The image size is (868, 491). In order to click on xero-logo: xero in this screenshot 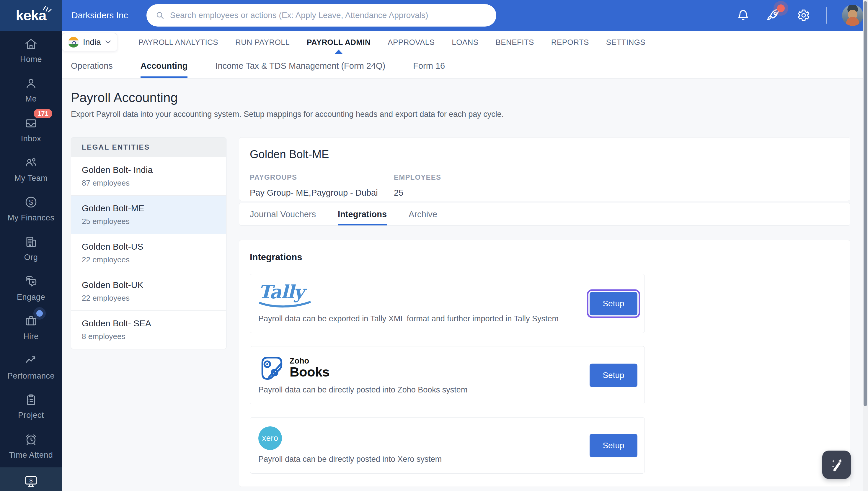, I will do `click(270, 438)`.